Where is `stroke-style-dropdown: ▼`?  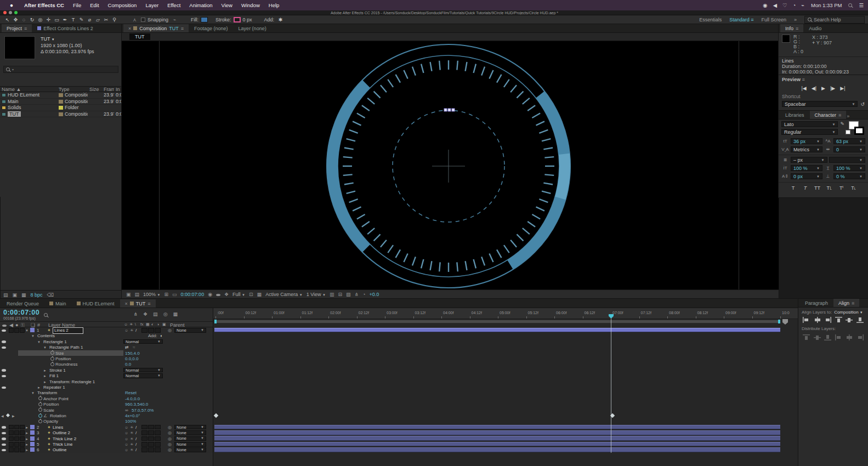
stroke-style-dropdown: ▼ is located at coordinates (848, 160).